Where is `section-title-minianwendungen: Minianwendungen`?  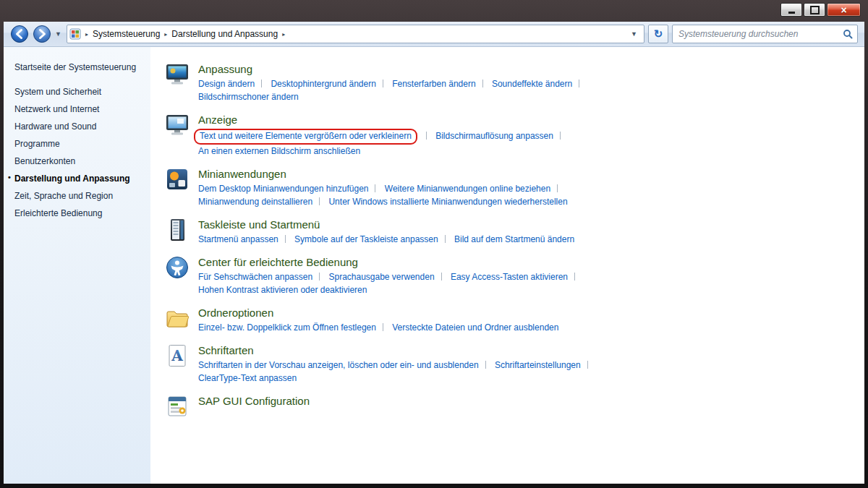 section-title-minianwendungen: Minianwendungen is located at coordinates (528, 175).